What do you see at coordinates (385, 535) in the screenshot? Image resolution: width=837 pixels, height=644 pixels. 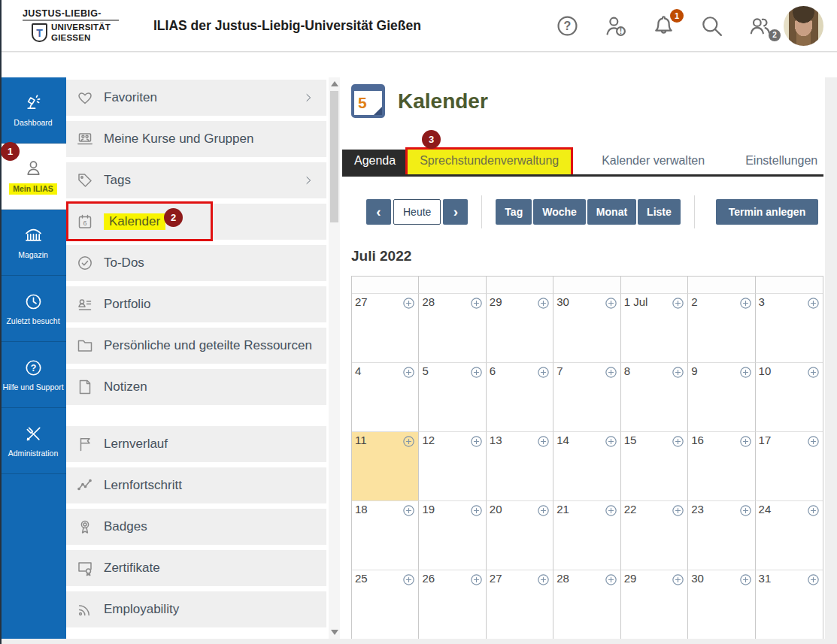 I see `calendar-day-18: 18` at bounding box center [385, 535].